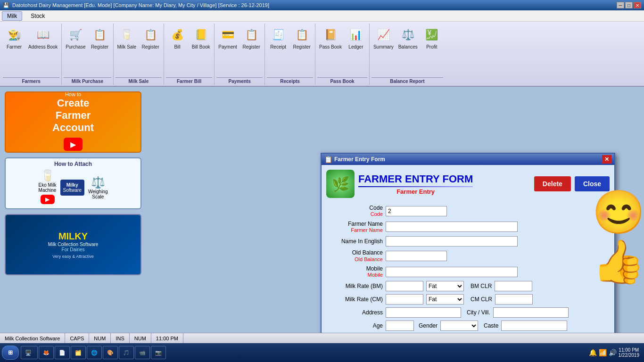 Image resolution: width=644 pixels, height=362 pixels. Describe the element at coordinates (356, 35) in the screenshot. I see `ledger-icon: 📊` at that location.